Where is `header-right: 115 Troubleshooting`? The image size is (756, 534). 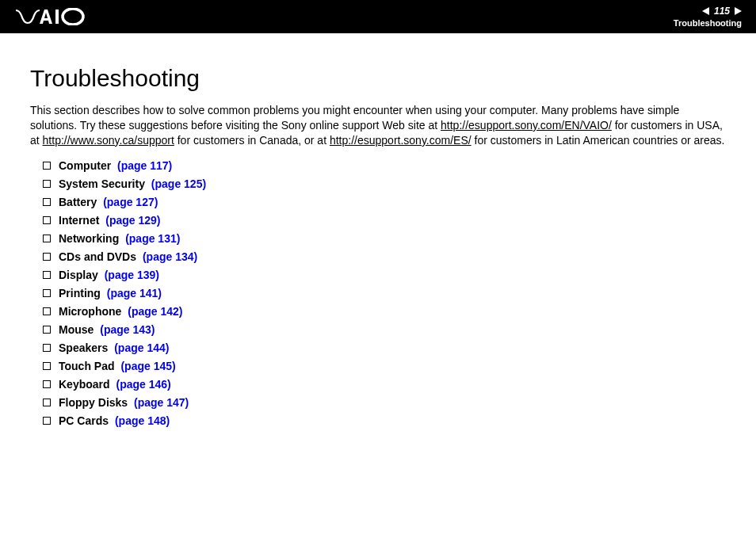
header-right: 115 Troubleshooting is located at coordinates (708, 17).